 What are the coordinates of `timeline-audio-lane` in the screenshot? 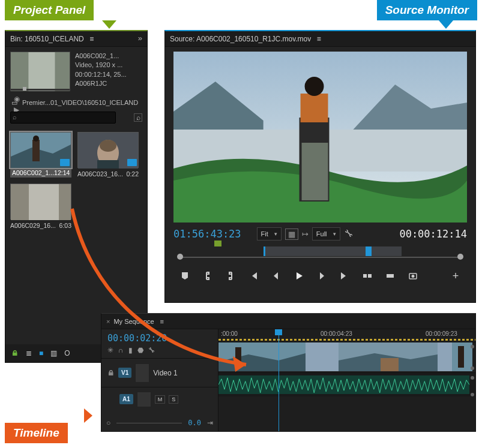 It's located at (347, 384).